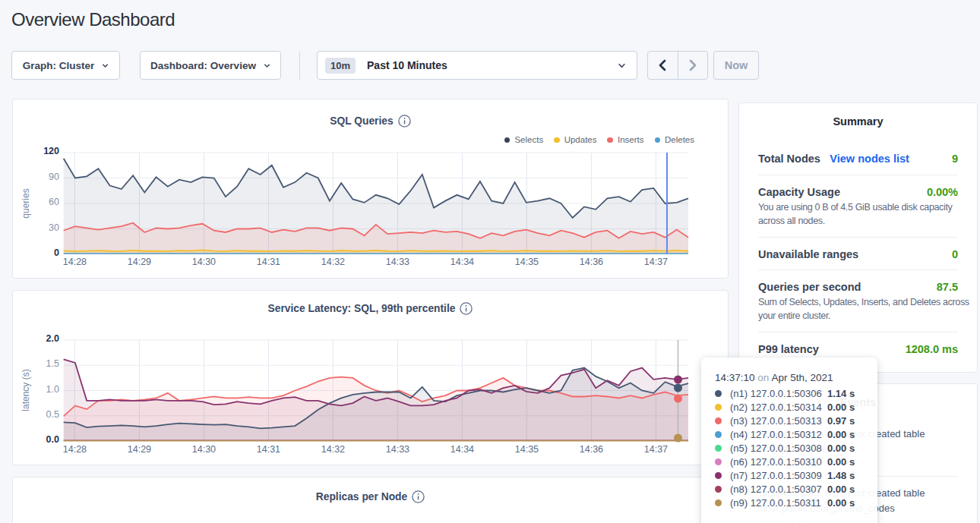 The height and width of the screenshot is (523, 980). I want to click on svg-text: latency (s), so click(26, 390).